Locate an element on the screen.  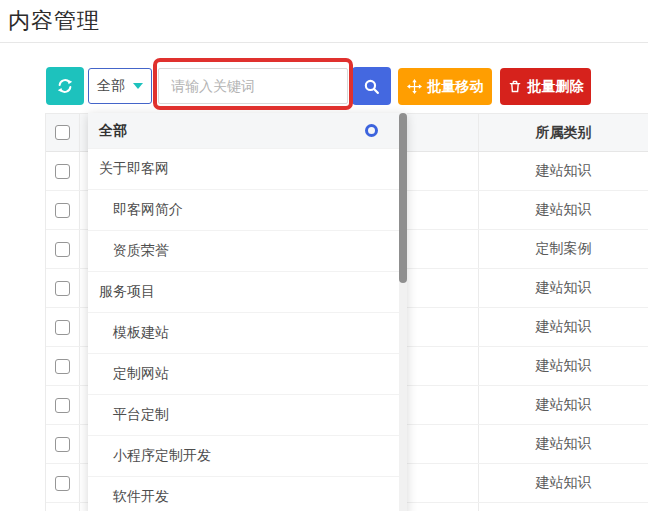
dropdown-item-1: 关于即客网 is located at coordinates (244, 170).